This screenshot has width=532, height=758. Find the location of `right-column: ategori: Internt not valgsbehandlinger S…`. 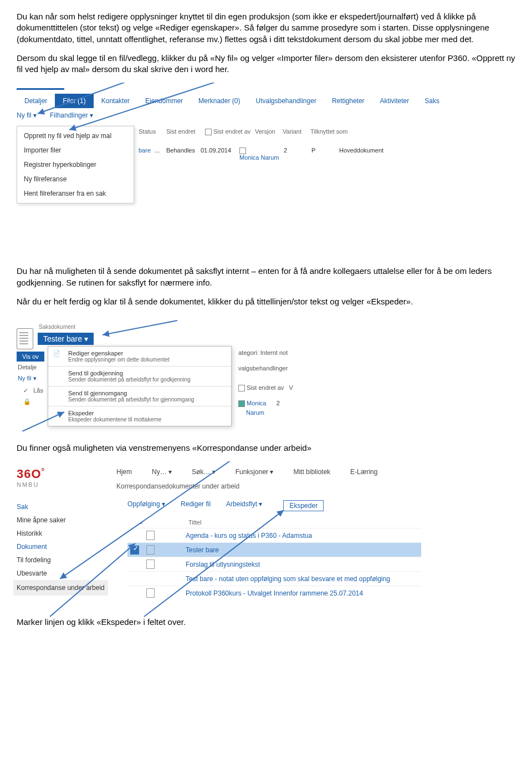

right-column: ategori: Internt not valgsbehandlinger S… is located at coordinates (266, 383).